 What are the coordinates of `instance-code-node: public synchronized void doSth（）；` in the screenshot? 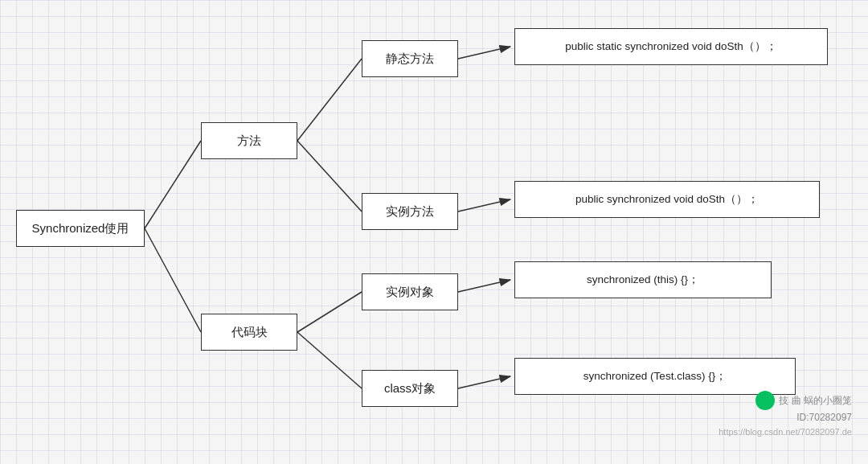 It's located at (667, 199).